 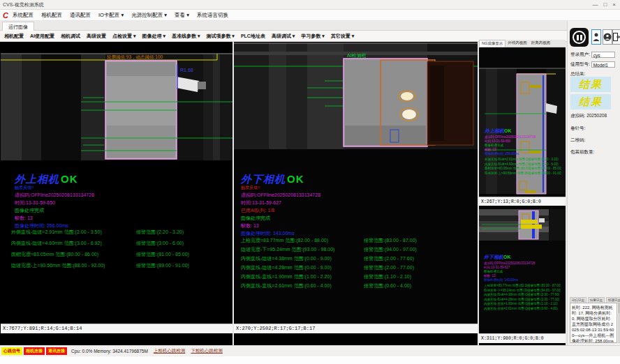 What do you see at coordinates (283, 26) in the screenshot?
I see `tabstrip: 运行图像` at bounding box center [283, 26].